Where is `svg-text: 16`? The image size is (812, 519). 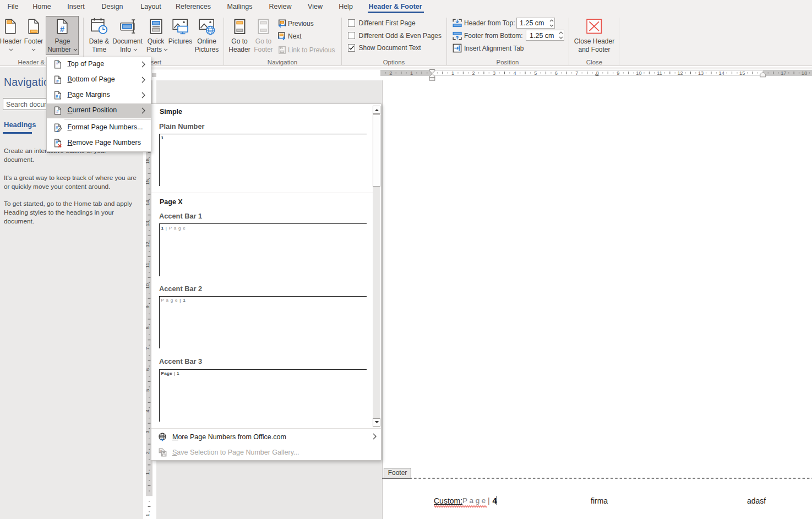
svg-text: 16 is located at coordinates (148, 161).